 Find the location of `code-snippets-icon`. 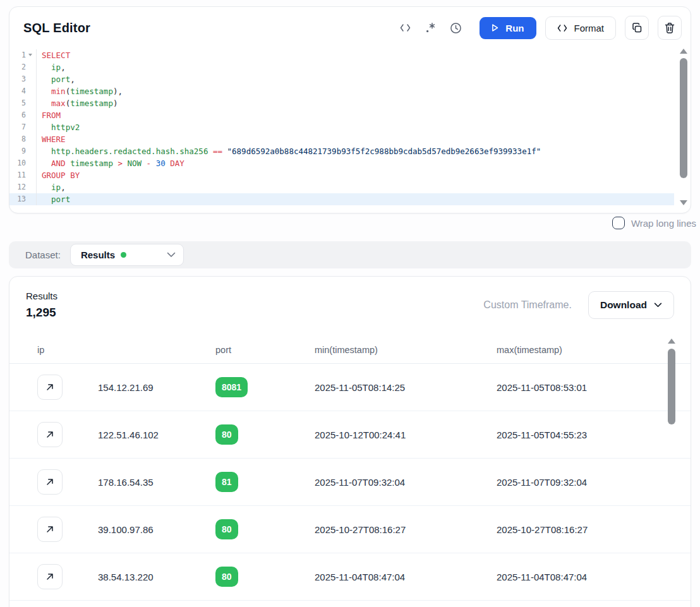

code-snippets-icon is located at coordinates (406, 28).